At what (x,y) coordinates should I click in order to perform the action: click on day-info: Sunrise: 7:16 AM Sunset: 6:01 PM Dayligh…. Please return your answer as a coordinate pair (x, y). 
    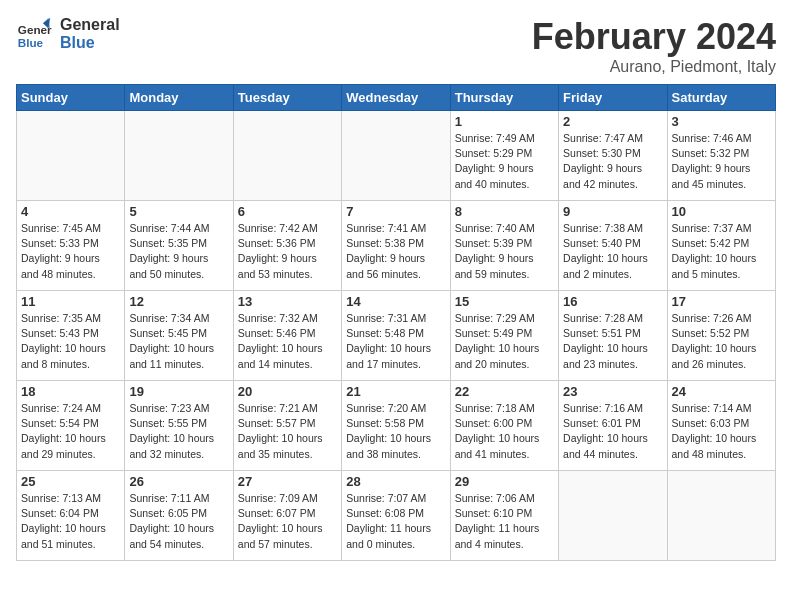
    Looking at the image, I should click on (612, 432).